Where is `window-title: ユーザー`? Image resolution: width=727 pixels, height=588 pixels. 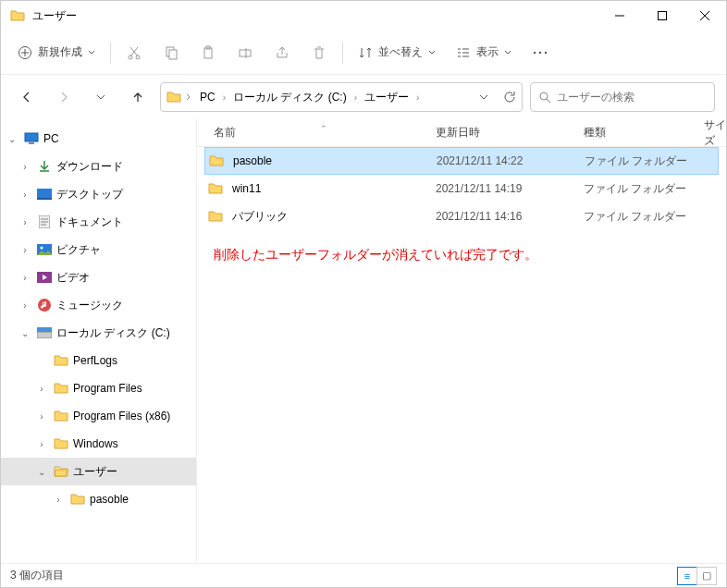
window-title: ユーザー is located at coordinates (315, 17).